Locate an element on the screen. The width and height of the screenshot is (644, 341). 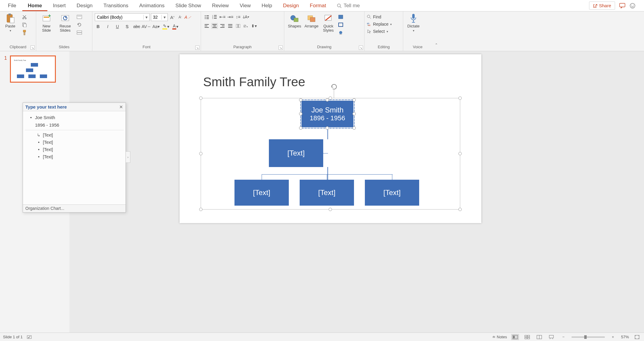
tab-help: Help is located at coordinates (267, 5).